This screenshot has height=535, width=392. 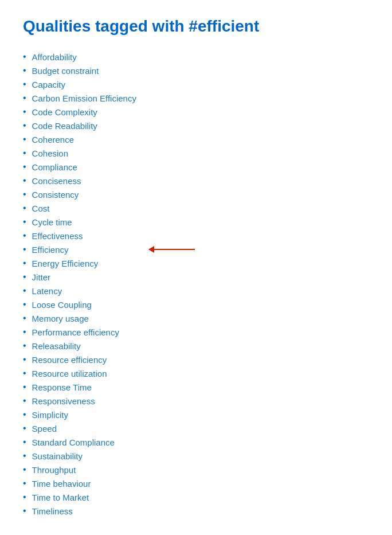 What do you see at coordinates (196, 167) in the screenshot?
I see `list-item: Compliance` at bounding box center [196, 167].